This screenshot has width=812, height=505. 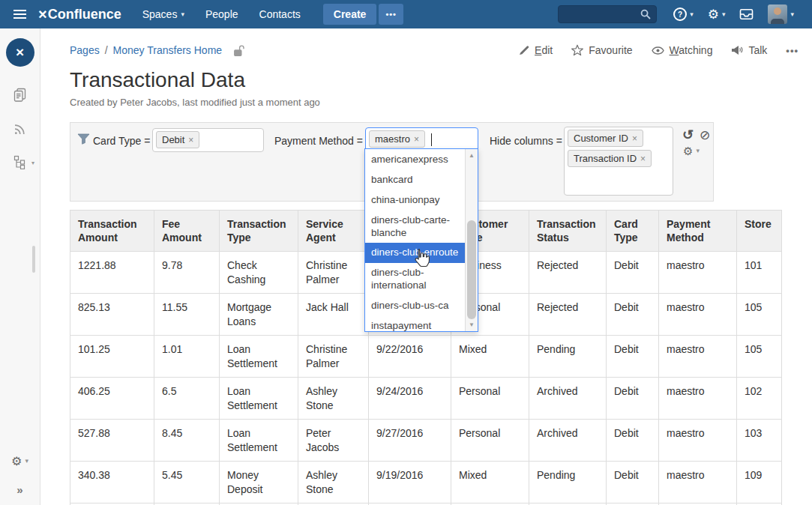 What do you see at coordinates (410, 357) in the screenshot?
I see `cell: 9/22/2016` at bounding box center [410, 357].